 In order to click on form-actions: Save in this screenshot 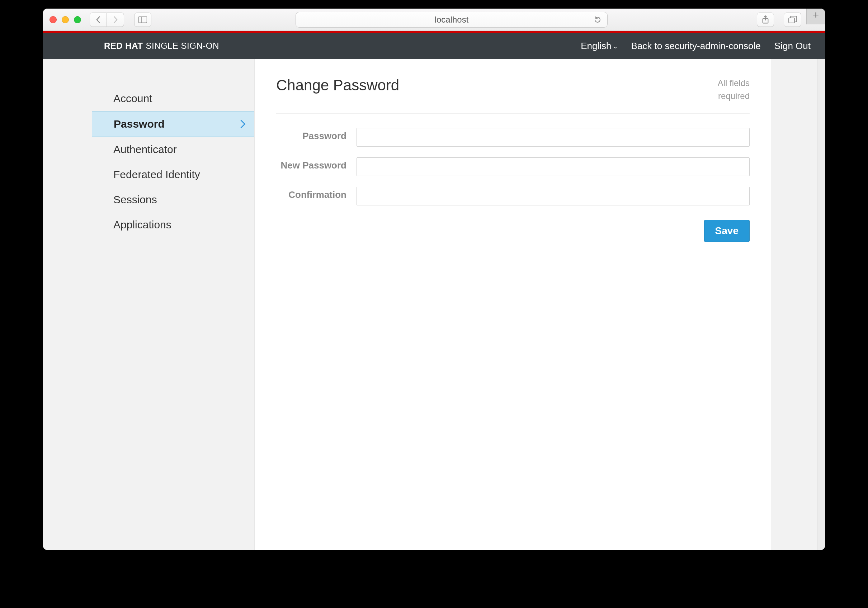, I will do `click(513, 231)`.